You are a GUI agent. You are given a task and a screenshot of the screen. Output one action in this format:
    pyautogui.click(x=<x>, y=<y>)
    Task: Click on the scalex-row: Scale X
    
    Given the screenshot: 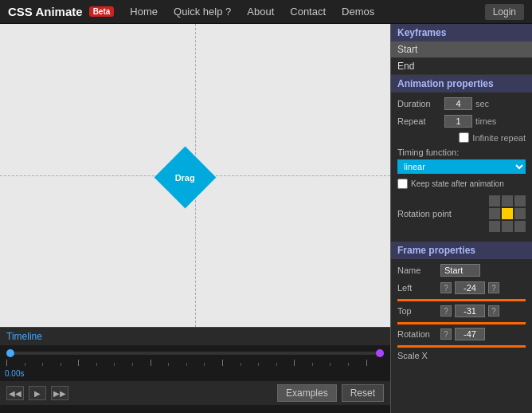 What is the action you would take?
    pyautogui.click(x=462, y=356)
    